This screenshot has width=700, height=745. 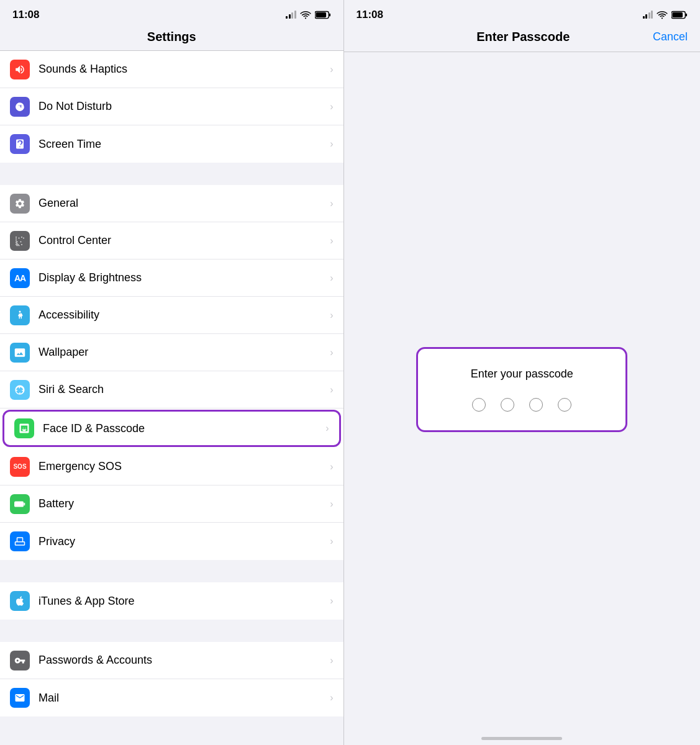 I want to click on accessibility-chevron: ›, so click(x=332, y=315).